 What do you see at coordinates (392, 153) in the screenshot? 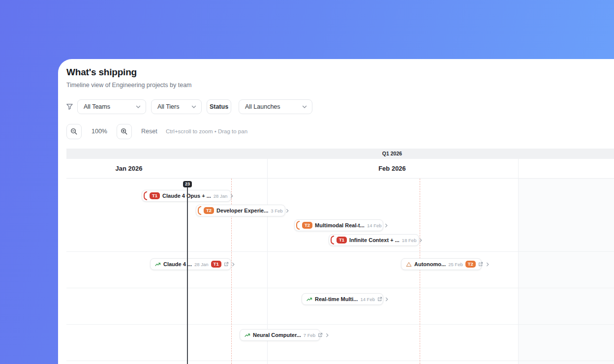
I see `quarter-label: Q1 2026` at bounding box center [392, 153].